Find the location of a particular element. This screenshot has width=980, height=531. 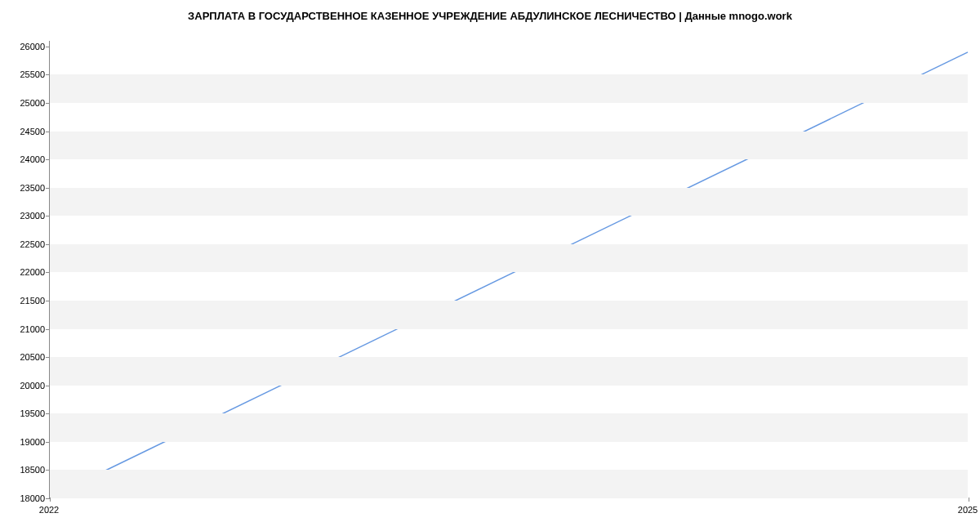

y-tick-label: 19500 is located at coordinates (24, 413).